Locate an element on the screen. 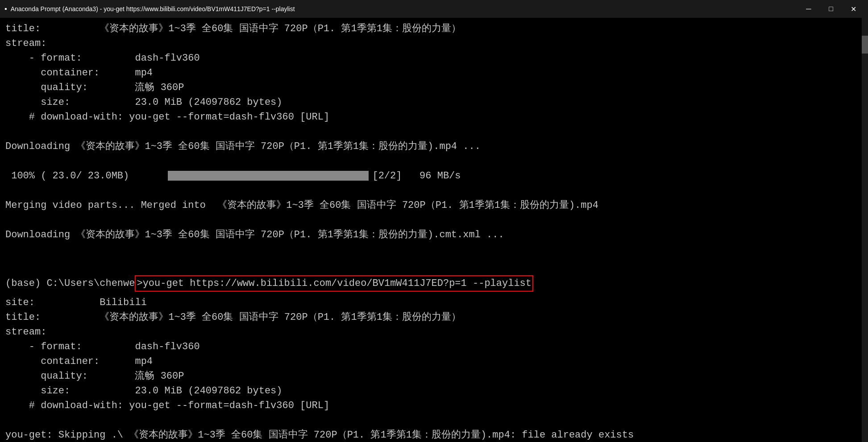 The height and width of the screenshot is (442, 868). line-quality2: quality: 流畅 360P is located at coordinates (434, 376).